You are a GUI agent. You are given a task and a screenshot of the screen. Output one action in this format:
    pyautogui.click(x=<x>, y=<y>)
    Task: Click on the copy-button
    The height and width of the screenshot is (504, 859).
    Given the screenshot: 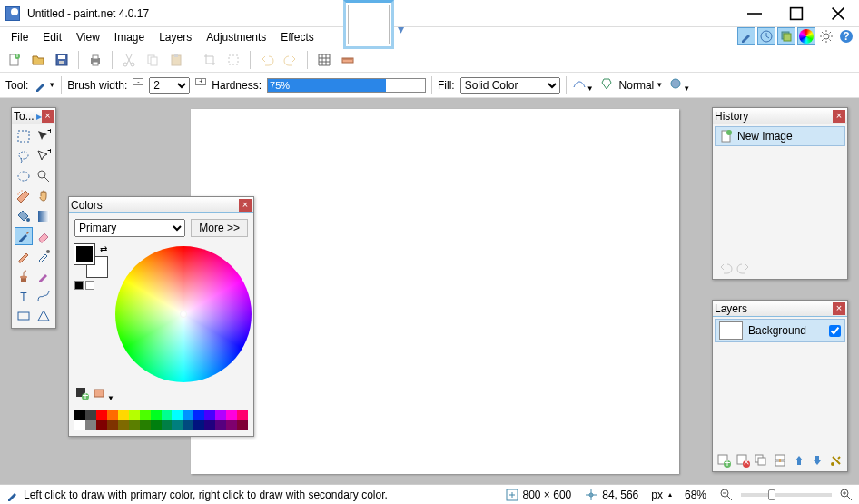 What is the action you would take?
    pyautogui.click(x=153, y=60)
    